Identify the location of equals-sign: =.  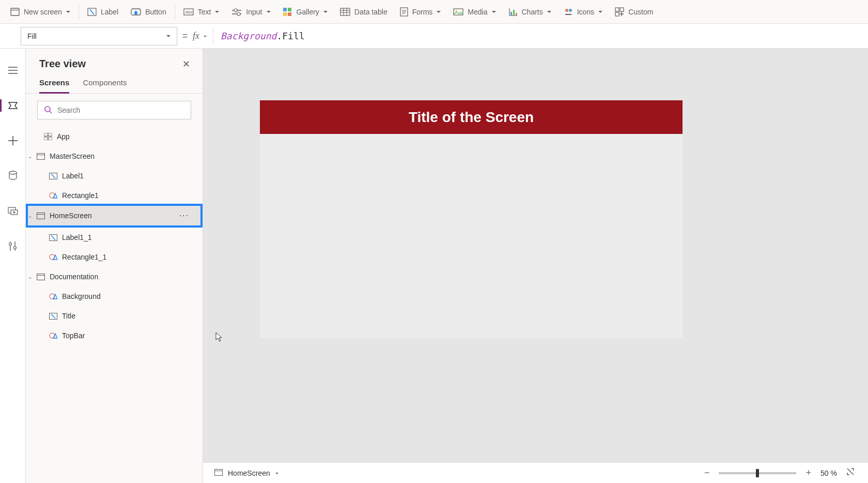
(185, 36).